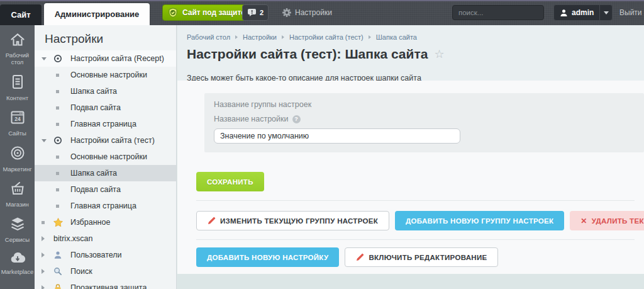  What do you see at coordinates (106, 222) in the screenshot?
I see `sidebar-item-favorites: Избранное` at bounding box center [106, 222].